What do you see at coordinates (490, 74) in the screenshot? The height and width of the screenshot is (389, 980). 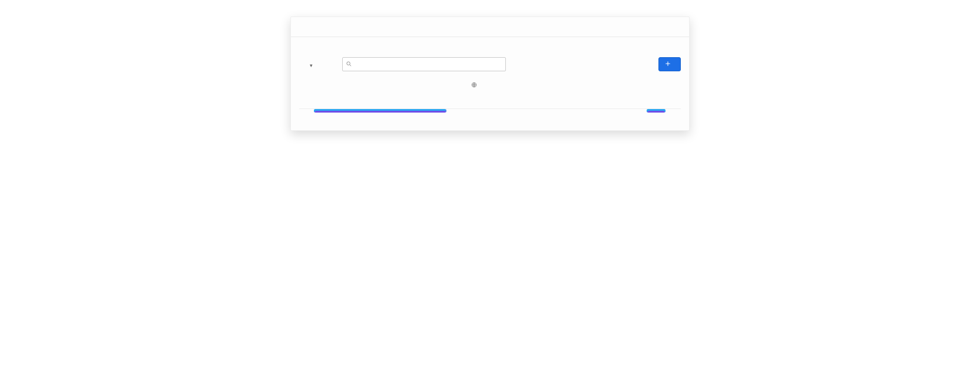 I see `settings-panel: ▾` at bounding box center [490, 74].